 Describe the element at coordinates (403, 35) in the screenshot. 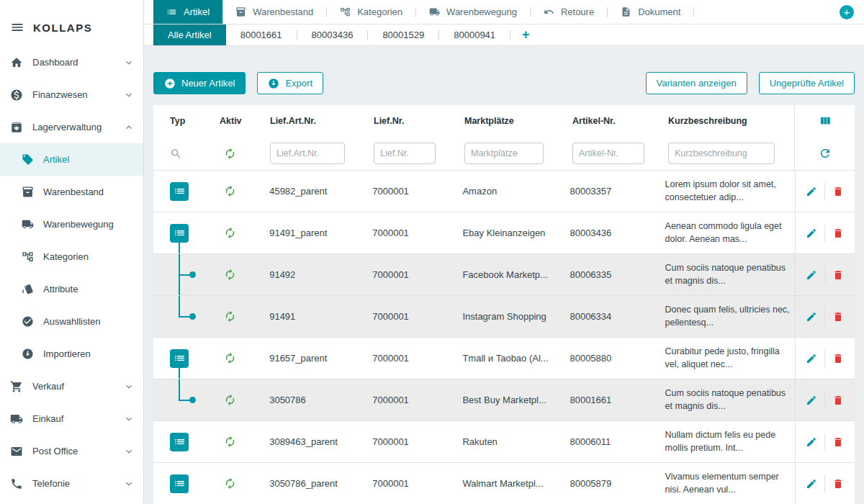

I see `subtab-label: 80001529` at that location.